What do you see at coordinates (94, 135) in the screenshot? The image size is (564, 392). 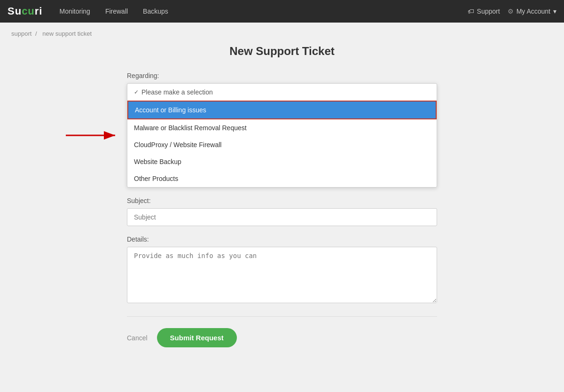 I see `arrow-annotation` at bounding box center [94, 135].